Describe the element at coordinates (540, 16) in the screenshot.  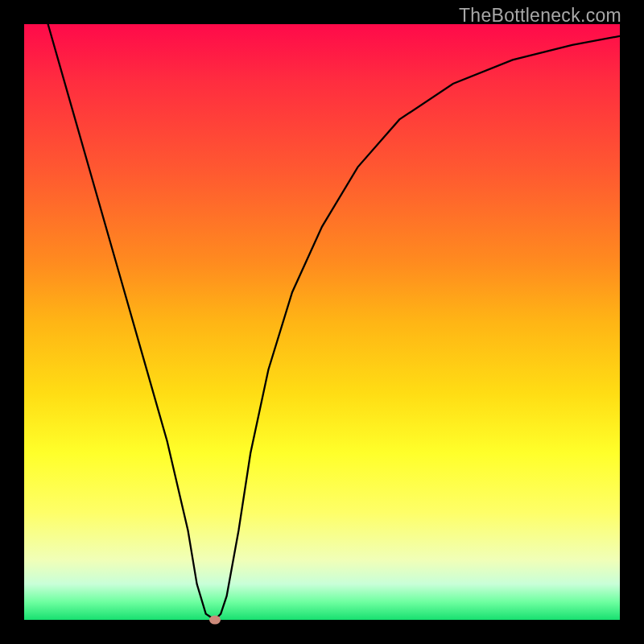
I see `watermark-text: TheBottleneck.com` at that location.